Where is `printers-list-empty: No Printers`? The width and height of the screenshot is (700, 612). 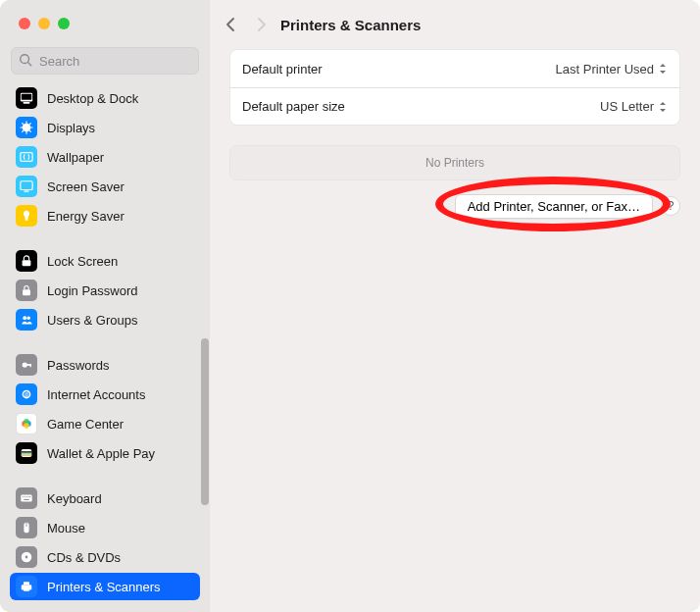 printers-list-empty: No Printers is located at coordinates (455, 163).